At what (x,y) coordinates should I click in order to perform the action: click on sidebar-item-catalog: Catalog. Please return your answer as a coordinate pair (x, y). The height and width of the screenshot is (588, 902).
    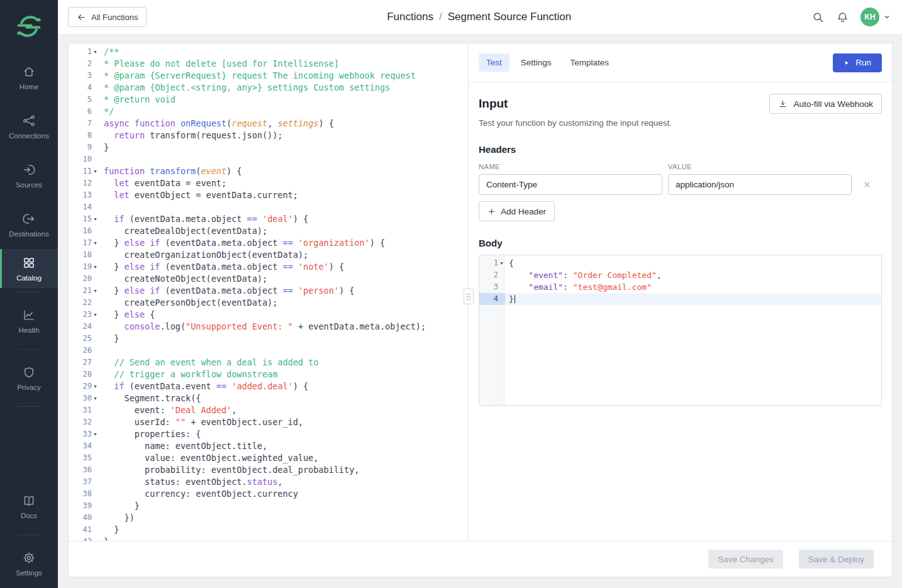
    Looking at the image, I should click on (29, 269).